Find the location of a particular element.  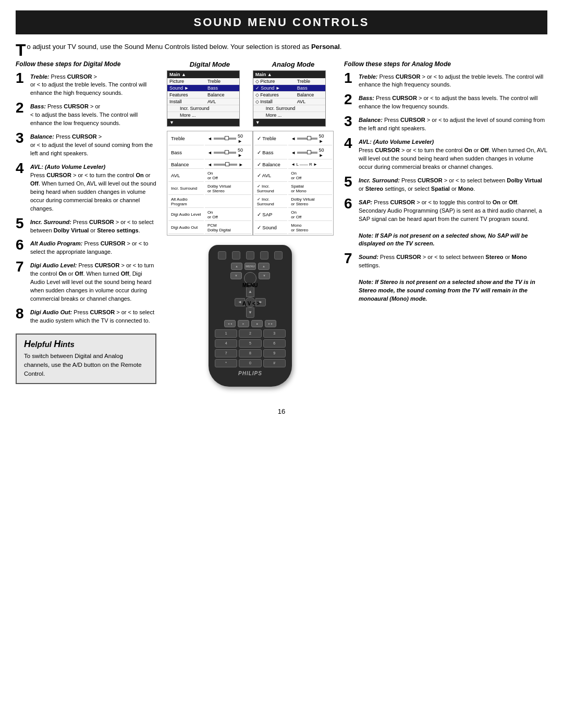

dpad-down: ▼ is located at coordinates (250, 313).